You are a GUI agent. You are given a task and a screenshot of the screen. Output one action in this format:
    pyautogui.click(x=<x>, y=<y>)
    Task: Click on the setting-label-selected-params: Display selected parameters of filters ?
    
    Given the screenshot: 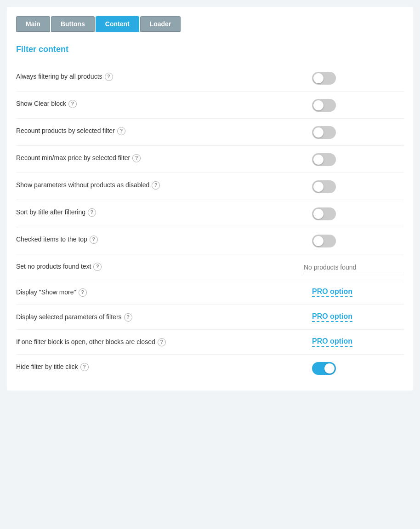 What is the action you would take?
    pyautogui.click(x=74, y=316)
    